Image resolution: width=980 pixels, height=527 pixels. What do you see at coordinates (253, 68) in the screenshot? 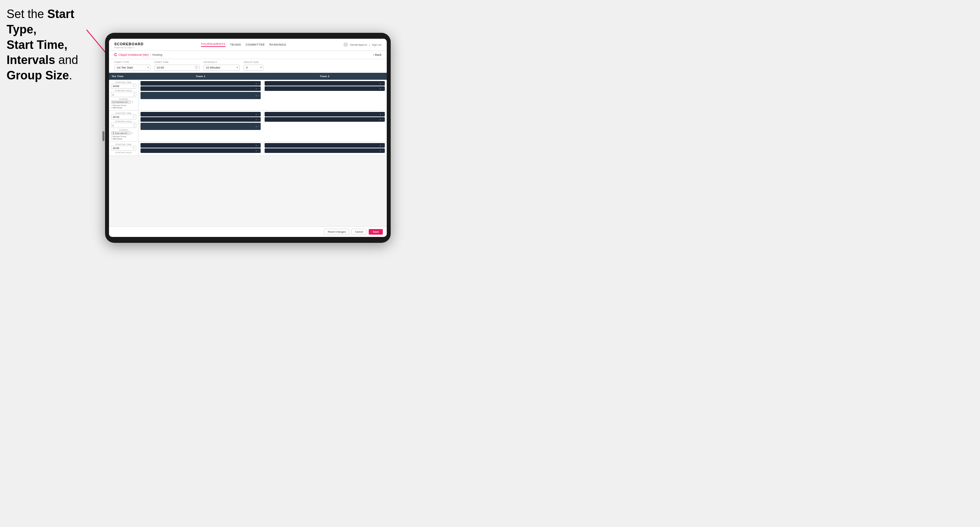
I see `group-size-select: 3 2 4` at bounding box center [253, 68].